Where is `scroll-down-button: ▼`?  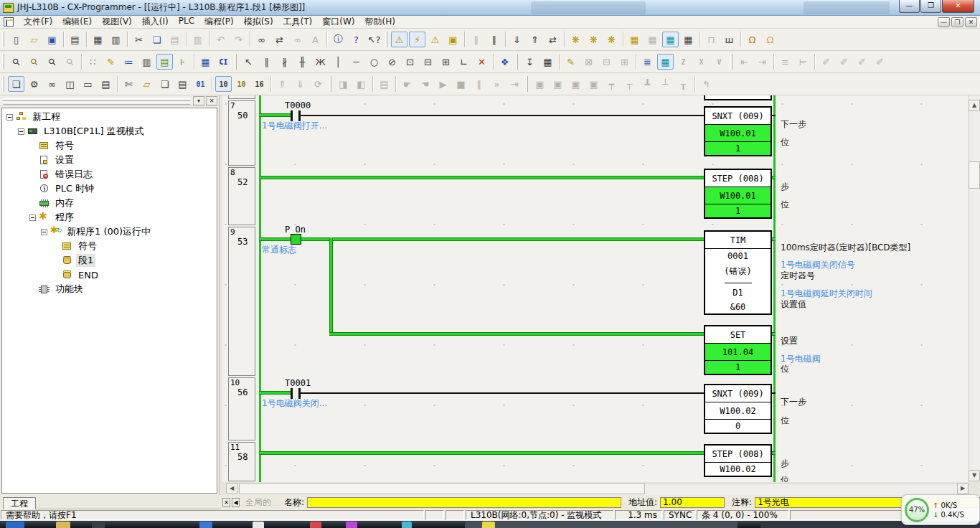 scroll-down-button: ▼ is located at coordinates (974, 476).